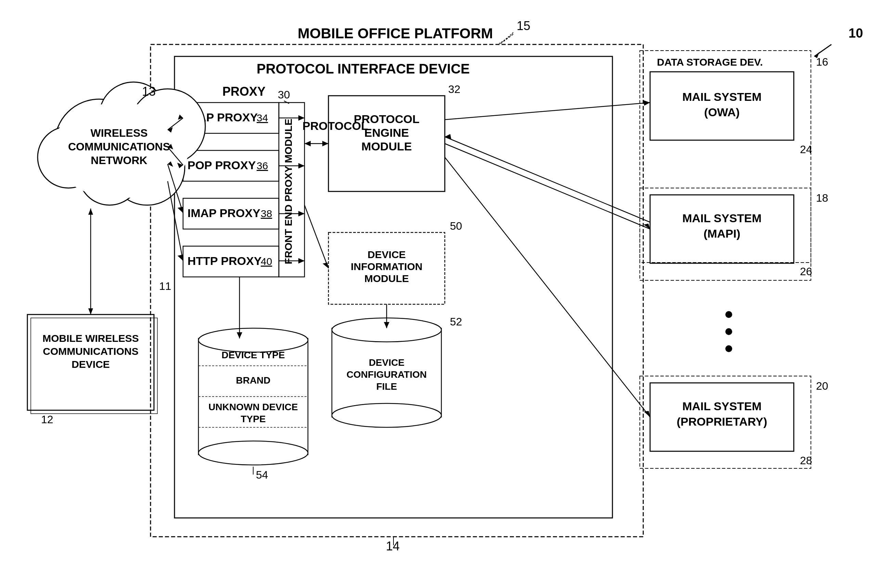 This screenshot has height=588, width=893. What do you see at coordinates (822, 386) in the screenshot?
I see `ref-20: 20` at bounding box center [822, 386].